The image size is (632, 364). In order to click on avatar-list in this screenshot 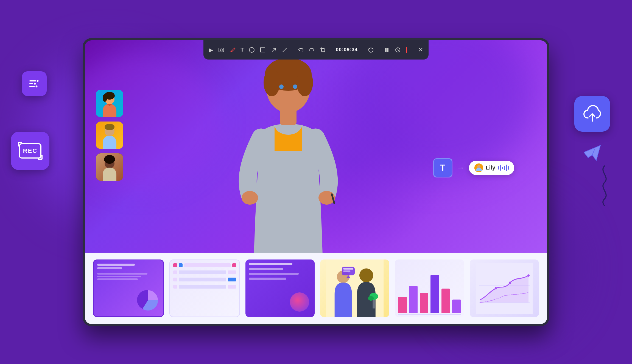, I will do `click(110, 135)`.